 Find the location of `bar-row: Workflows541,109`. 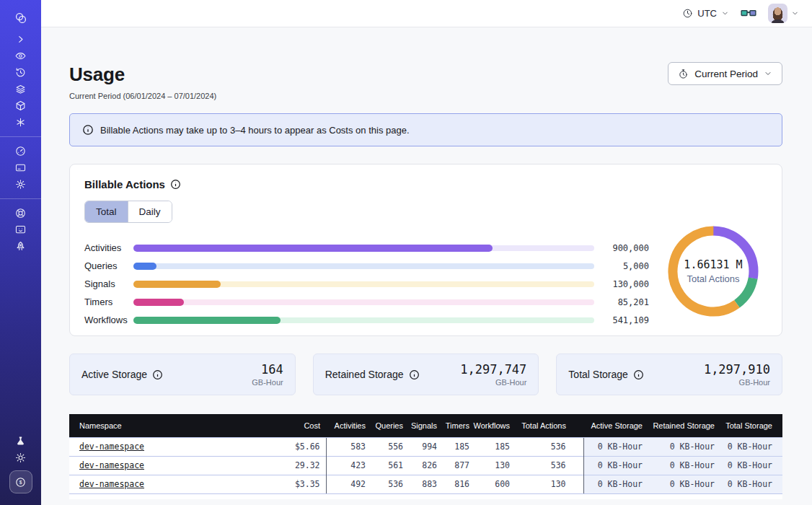

bar-row: Workflows541,109 is located at coordinates (366, 320).